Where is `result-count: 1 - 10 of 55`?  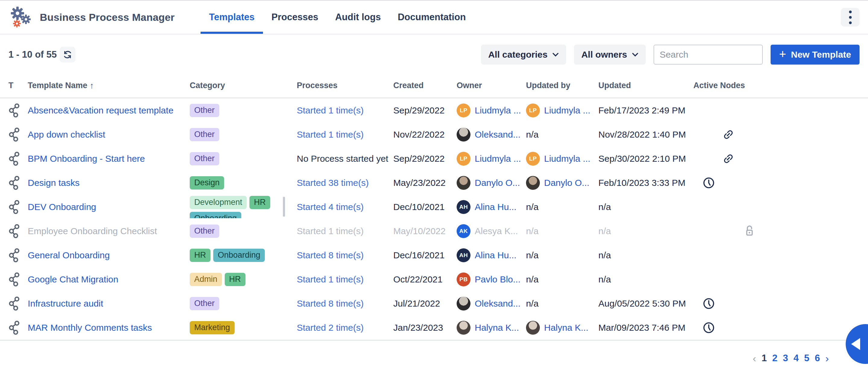 result-count: 1 - 10 of 55 is located at coordinates (32, 55).